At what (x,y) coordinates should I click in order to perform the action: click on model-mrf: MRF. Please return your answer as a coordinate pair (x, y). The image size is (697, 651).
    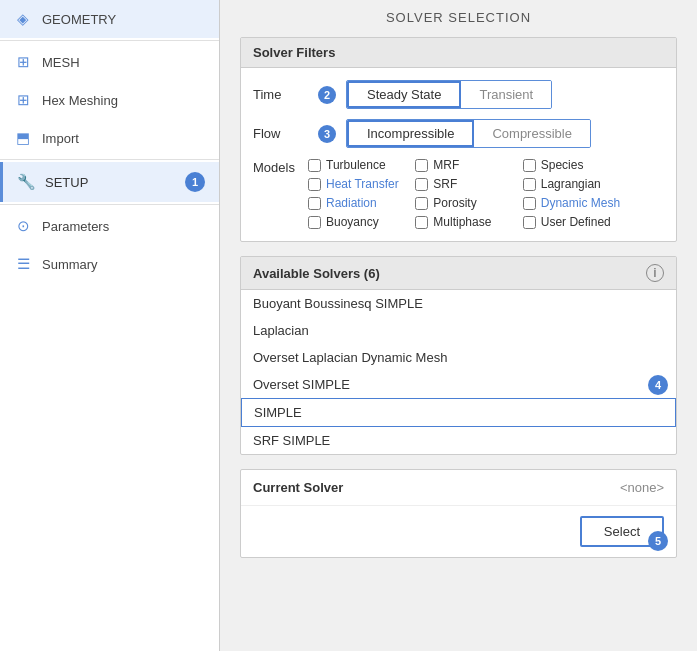
    Looking at the image, I should click on (464, 165).